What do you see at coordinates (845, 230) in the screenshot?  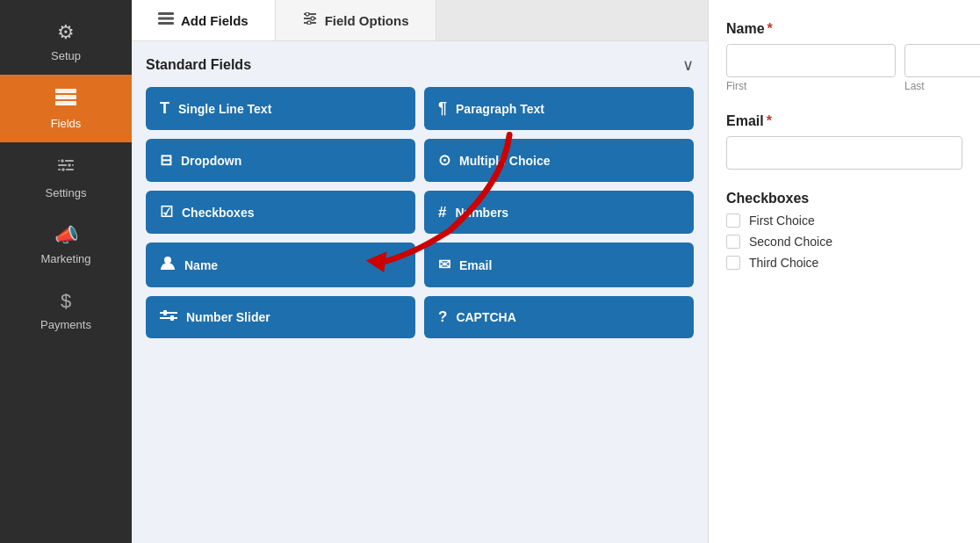 I see `form-section-checkboxes: Checkboxes First Choice Second Choice Th…` at bounding box center [845, 230].